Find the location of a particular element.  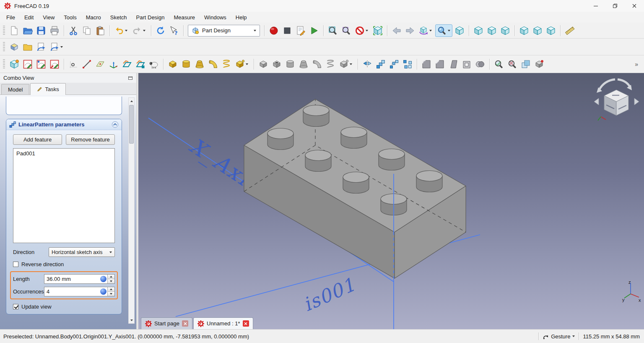

nav-back-icon is located at coordinates (397, 31).